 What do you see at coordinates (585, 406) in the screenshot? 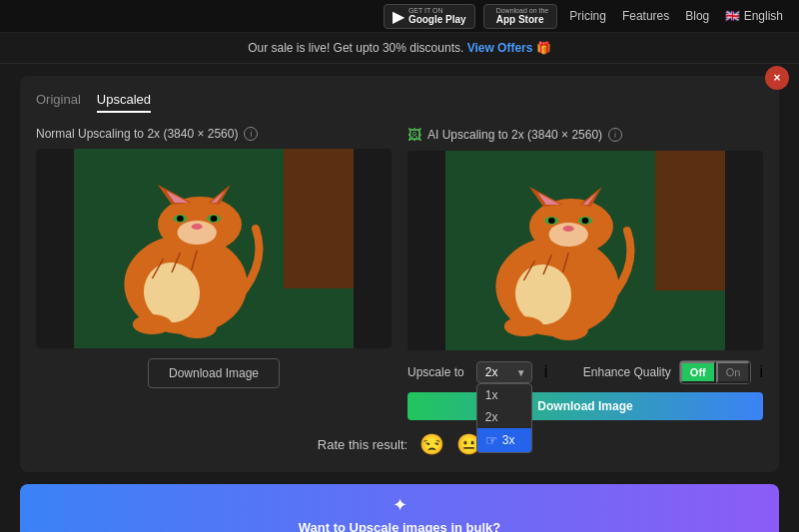
I see `right-download-button: Download Image` at bounding box center [585, 406].